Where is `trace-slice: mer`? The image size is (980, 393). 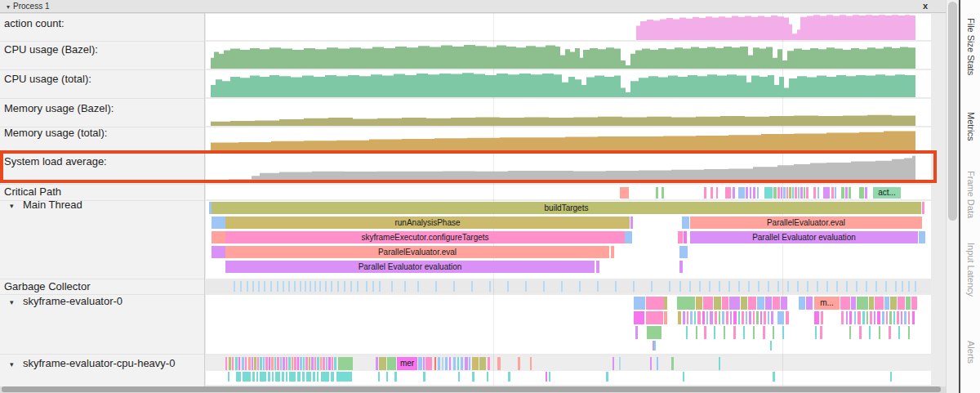 trace-slice: mer is located at coordinates (407, 364).